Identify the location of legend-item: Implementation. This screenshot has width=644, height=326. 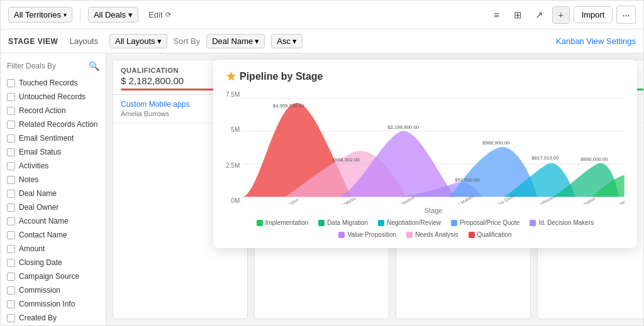
(282, 222).